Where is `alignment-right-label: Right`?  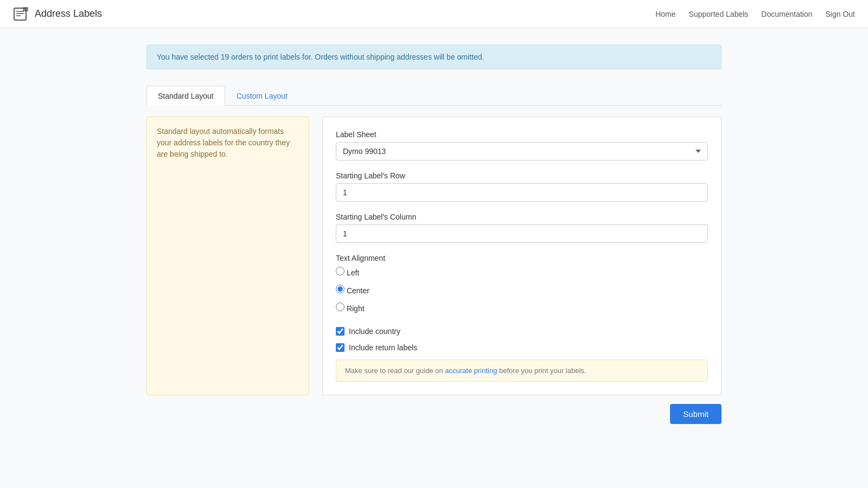
alignment-right-label: Right is located at coordinates (356, 309).